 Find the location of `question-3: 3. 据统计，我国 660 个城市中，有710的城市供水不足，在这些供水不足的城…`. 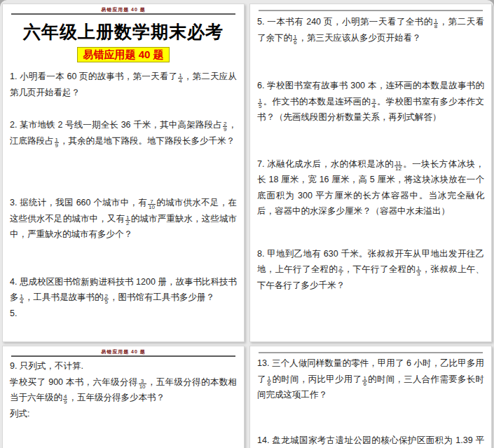

question-3: 3. 据统计，我国 660 个城市中，有710的城市供水不足，在这些供水不足的城… is located at coordinates (123, 219).